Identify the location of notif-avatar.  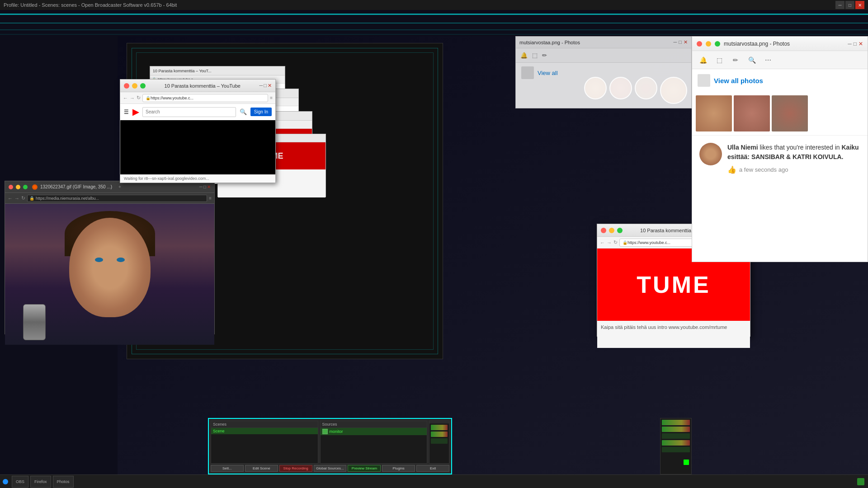
(711, 154).